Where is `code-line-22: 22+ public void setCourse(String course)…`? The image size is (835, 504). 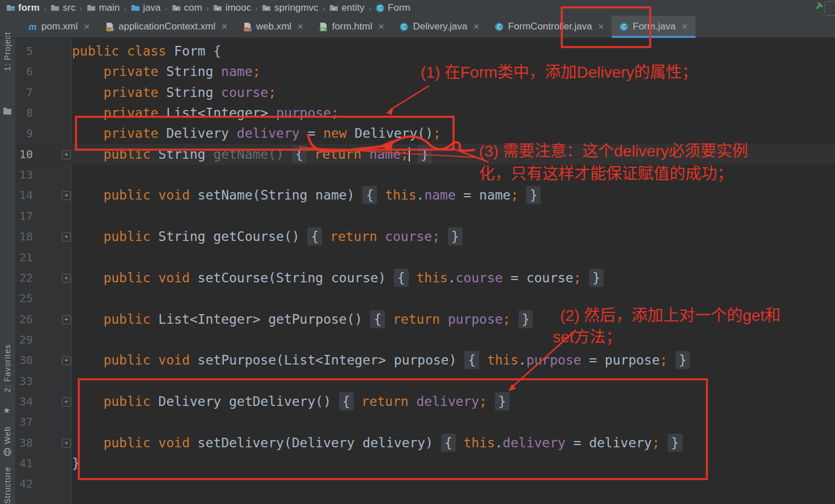
code-line-22: 22+ public void setCourse(String course)… is located at coordinates (425, 278).